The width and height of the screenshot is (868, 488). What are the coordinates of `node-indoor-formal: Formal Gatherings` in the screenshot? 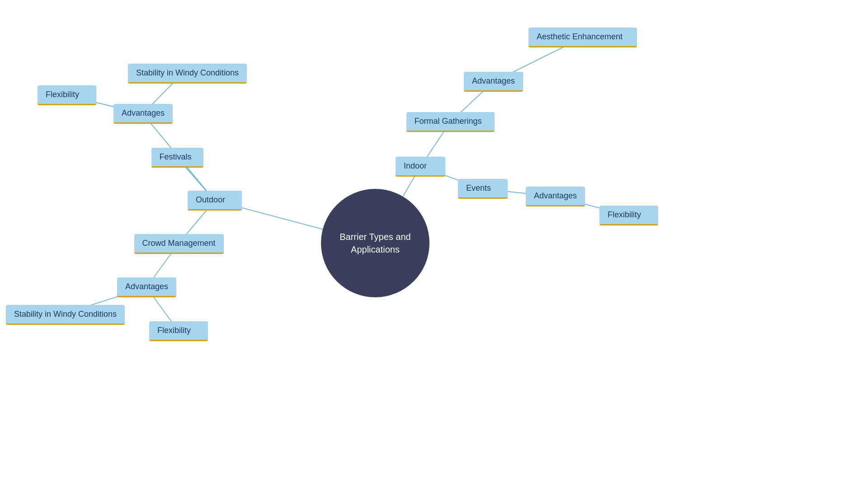 It's located at (450, 122).